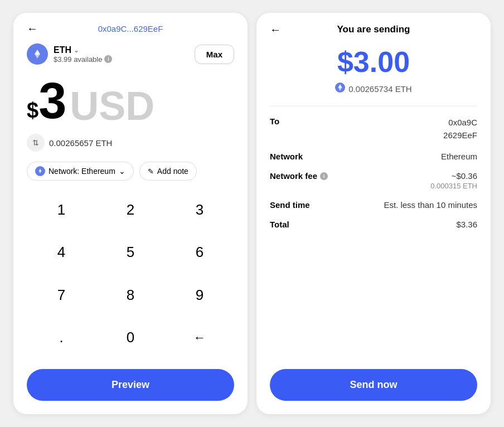  I want to click on to-row: To 0x0a9C 2629EeF, so click(374, 129).